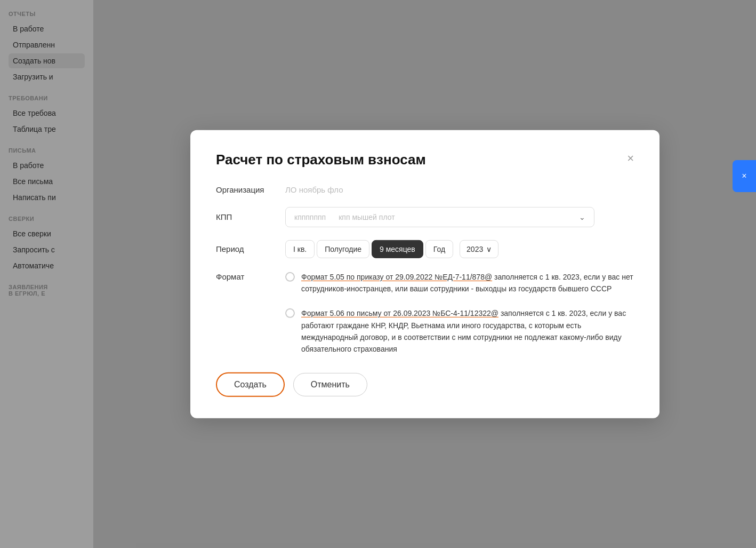 The image size is (756, 548). Describe the element at coordinates (251, 189) in the screenshot. I see `org-label: Организация` at that location.